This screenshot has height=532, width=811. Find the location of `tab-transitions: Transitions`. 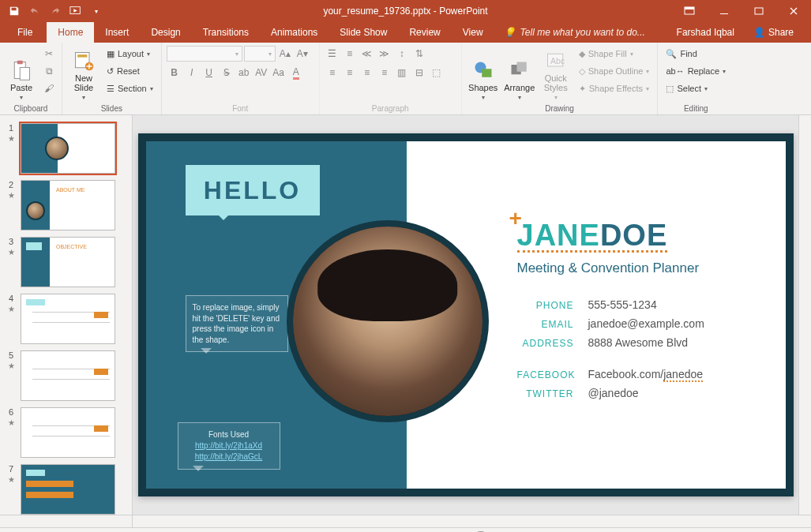

tab-transitions: Transitions is located at coordinates (226, 32).